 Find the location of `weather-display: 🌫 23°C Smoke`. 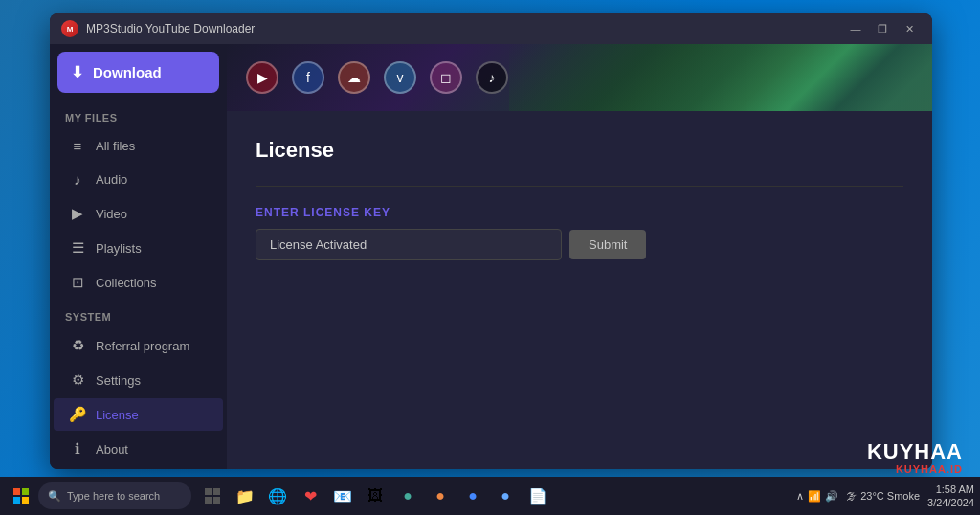

weather-display: 🌫 23°C Smoke is located at coordinates (882, 496).